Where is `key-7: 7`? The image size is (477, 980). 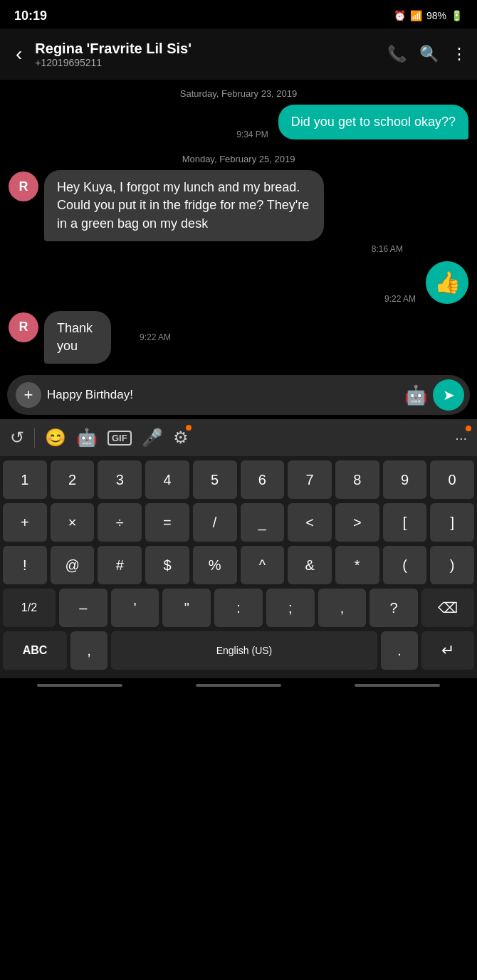 key-7: 7 is located at coordinates (310, 480).